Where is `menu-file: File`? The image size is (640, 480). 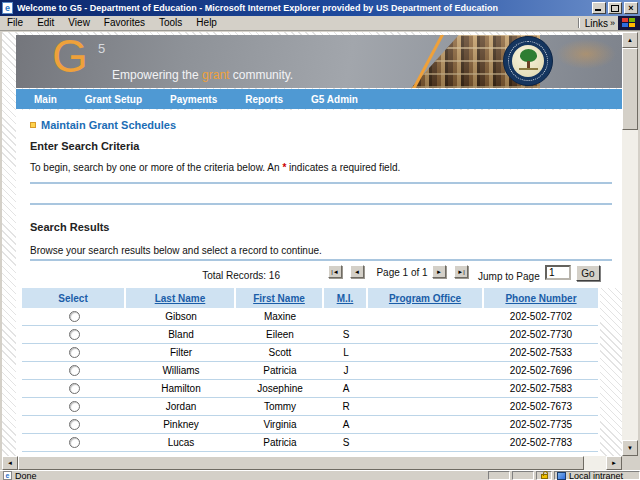
menu-file: File is located at coordinates (15, 23).